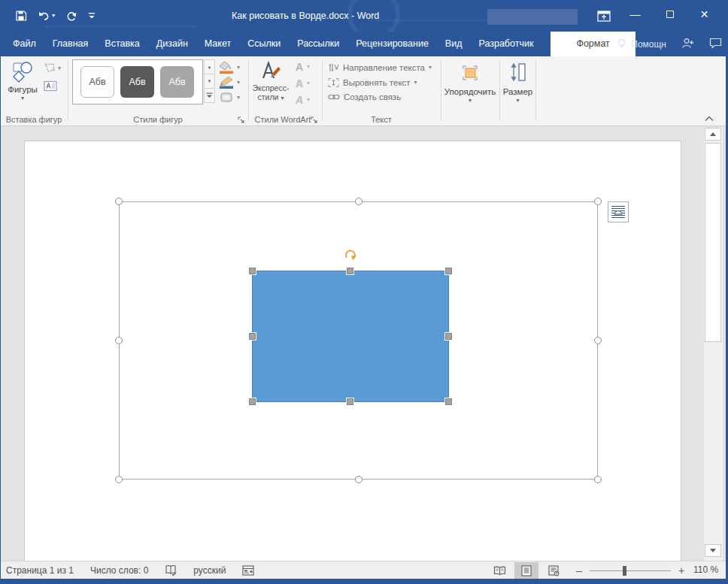 Image resolution: width=728 pixels, height=584 pixels. What do you see at coordinates (47, 17) in the screenshot?
I see `undo-button: ▾` at bounding box center [47, 17].